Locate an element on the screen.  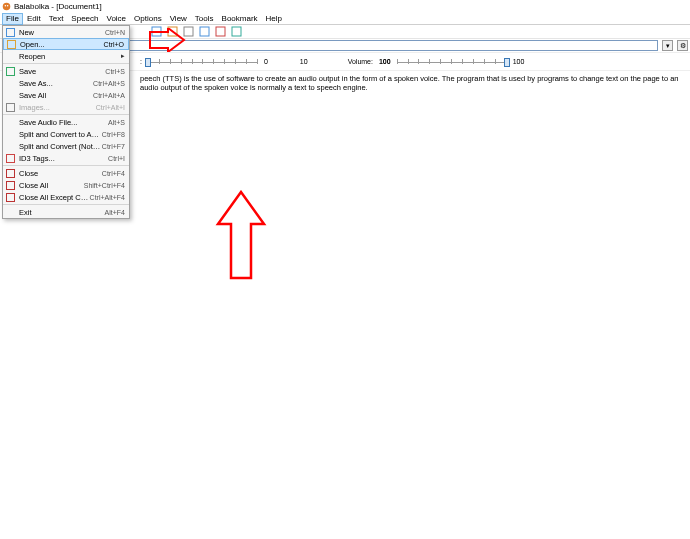
voice-dropdown-arrow: ▾ is located at coordinates (668, 46).